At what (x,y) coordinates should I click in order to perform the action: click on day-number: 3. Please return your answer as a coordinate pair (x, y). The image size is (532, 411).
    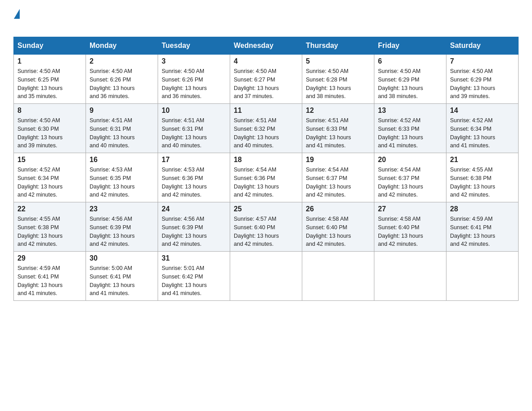
    Looking at the image, I should click on (194, 61).